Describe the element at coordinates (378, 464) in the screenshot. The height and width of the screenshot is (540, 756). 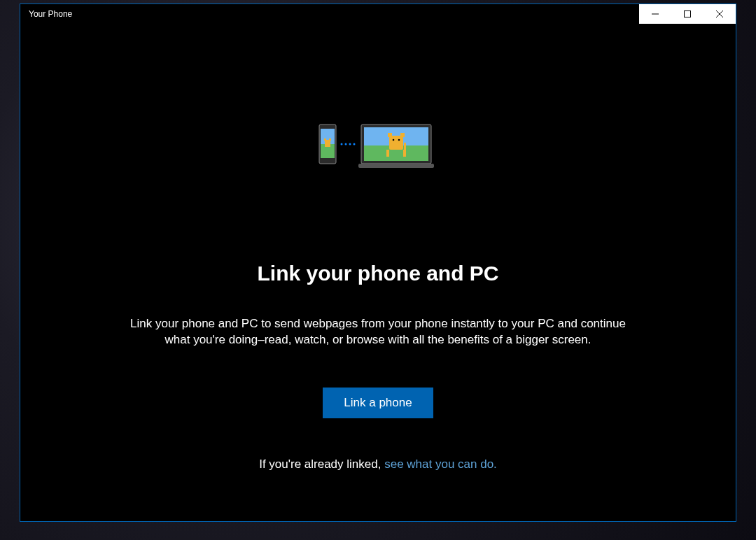
I see `already-linked-text: If you're already linked, see what you c…` at that location.